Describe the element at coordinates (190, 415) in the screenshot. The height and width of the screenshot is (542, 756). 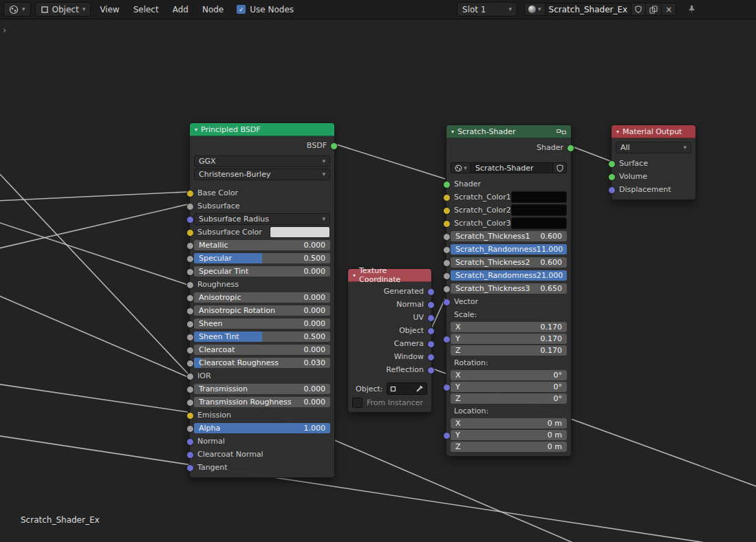
I see `socket-emission` at that location.